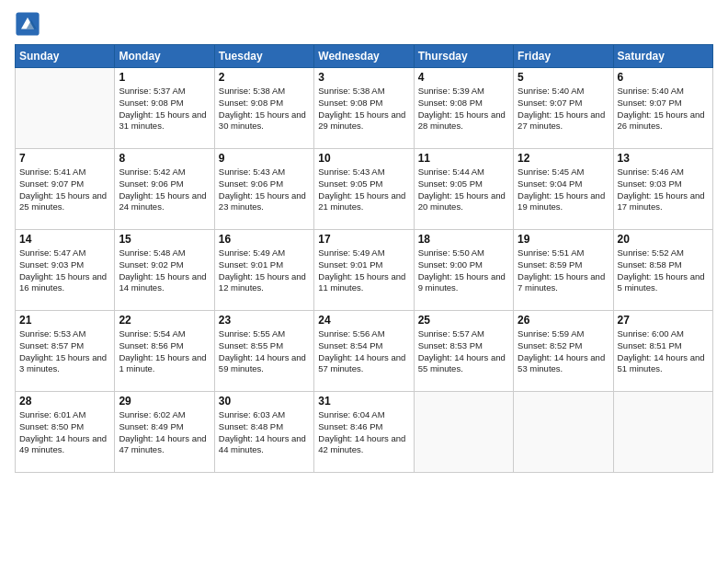 This screenshot has width=728, height=563. What do you see at coordinates (64, 270) in the screenshot?
I see `day-info: Sunrise: 5:47 AMSunset: 9:03 PMDaylight:…` at bounding box center [64, 270].